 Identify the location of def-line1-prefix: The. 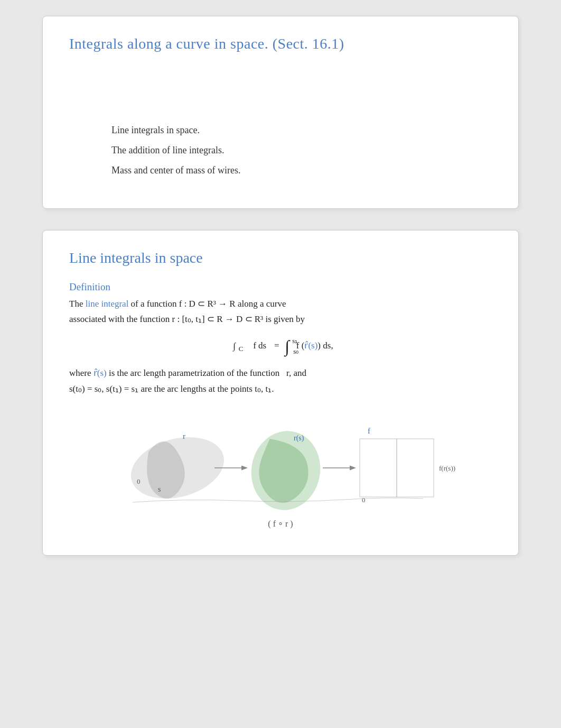
(77, 303).